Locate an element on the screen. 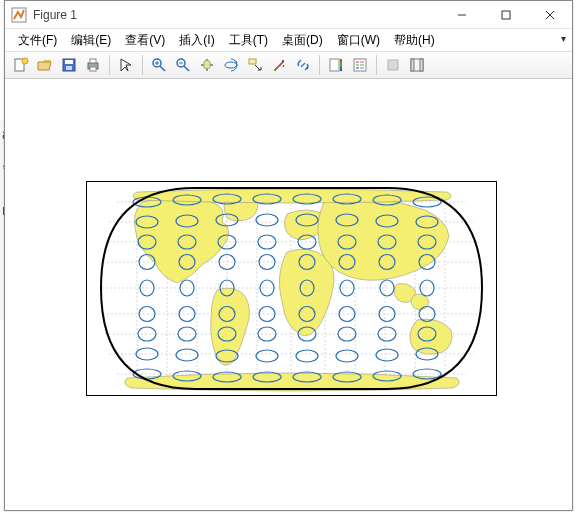 The width and height of the screenshot is (576, 514). maximize-button is located at coordinates (506, 15).